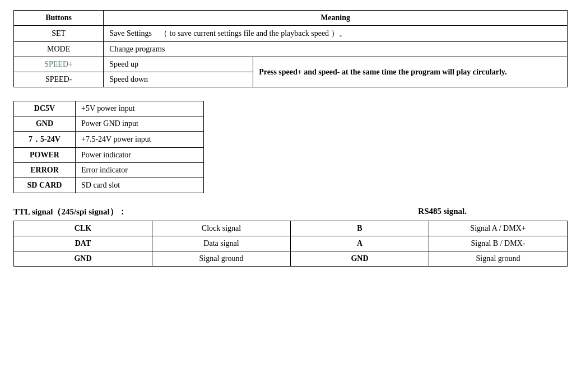  Describe the element at coordinates (59, 49) in the screenshot. I see `btn-mode: MODE` at that location.